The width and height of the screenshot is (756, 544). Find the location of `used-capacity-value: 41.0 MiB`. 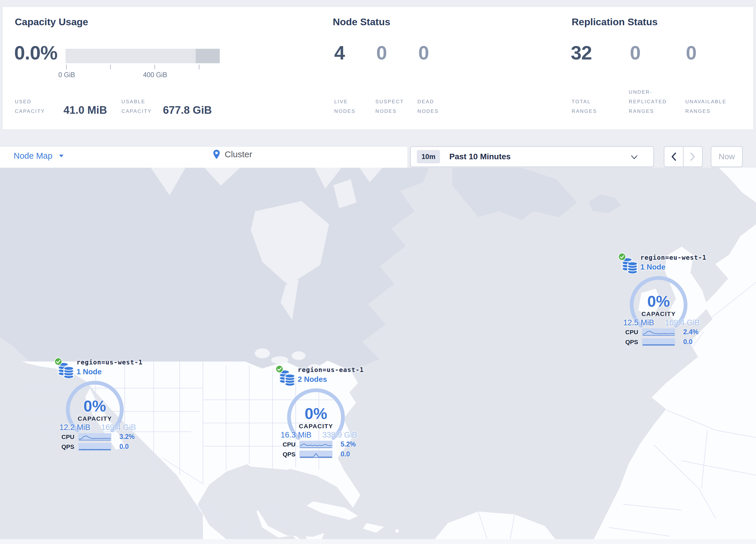

used-capacity-value: 41.0 MiB is located at coordinates (85, 110).